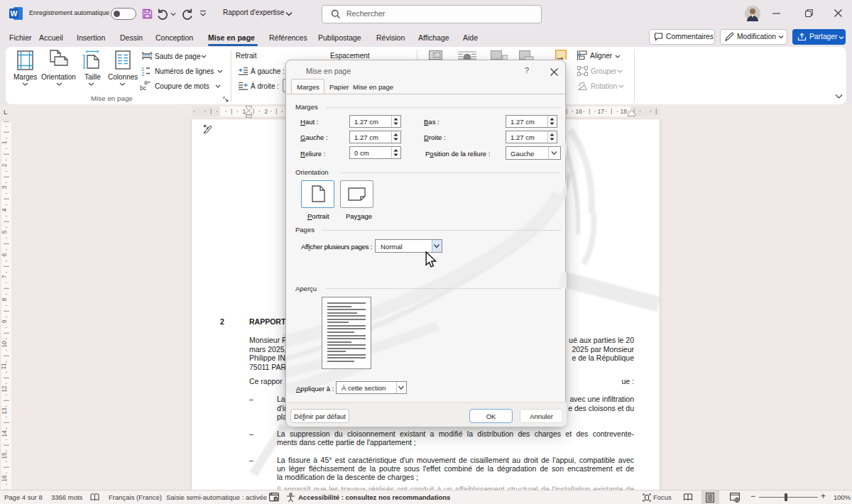  I want to click on svg-text: W, so click(14, 13).